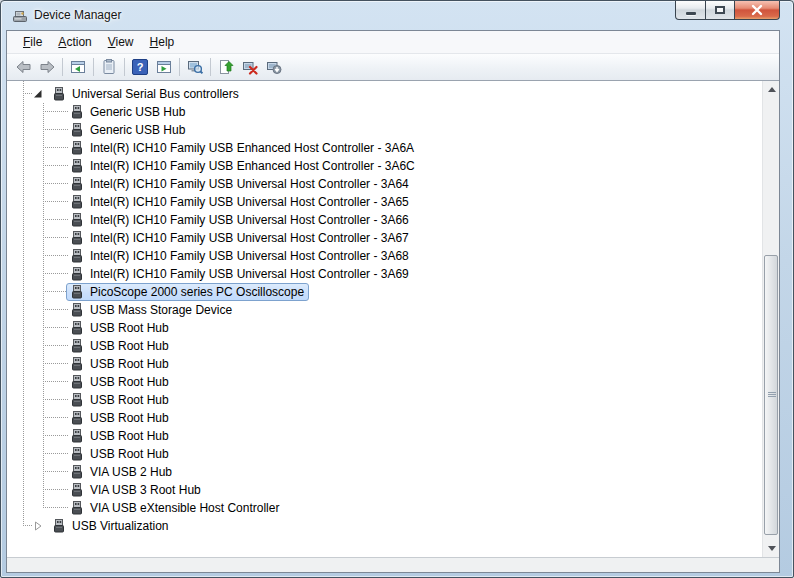 This screenshot has width=794, height=578. Describe the element at coordinates (690, 10) in the screenshot. I see `minimize-button` at that location.